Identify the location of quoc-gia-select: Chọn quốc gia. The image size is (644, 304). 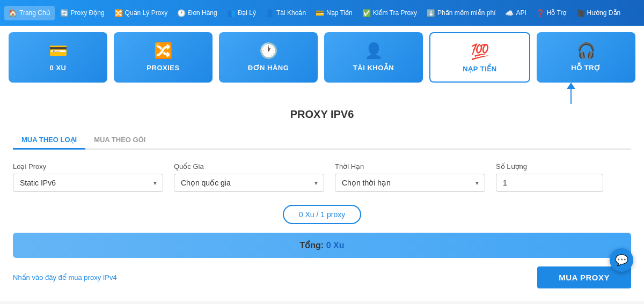
(249, 183).